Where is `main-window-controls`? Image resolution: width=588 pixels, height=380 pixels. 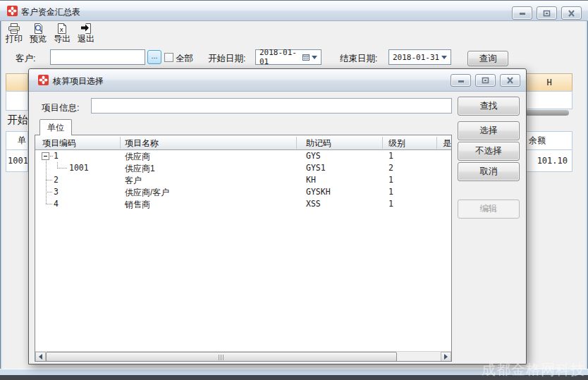
main-window-controls is located at coordinates (547, 13).